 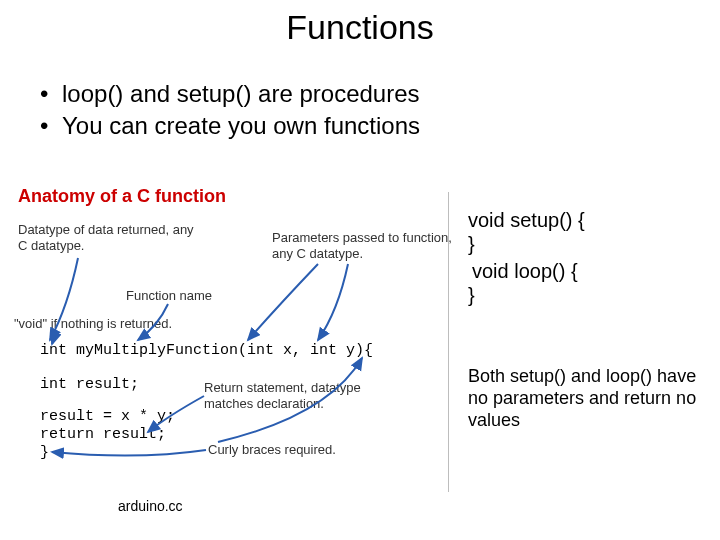 What do you see at coordinates (108, 238) in the screenshot?
I see `annotation-return-type: Datatype of data returned, any C datatyp…` at bounding box center [108, 238].